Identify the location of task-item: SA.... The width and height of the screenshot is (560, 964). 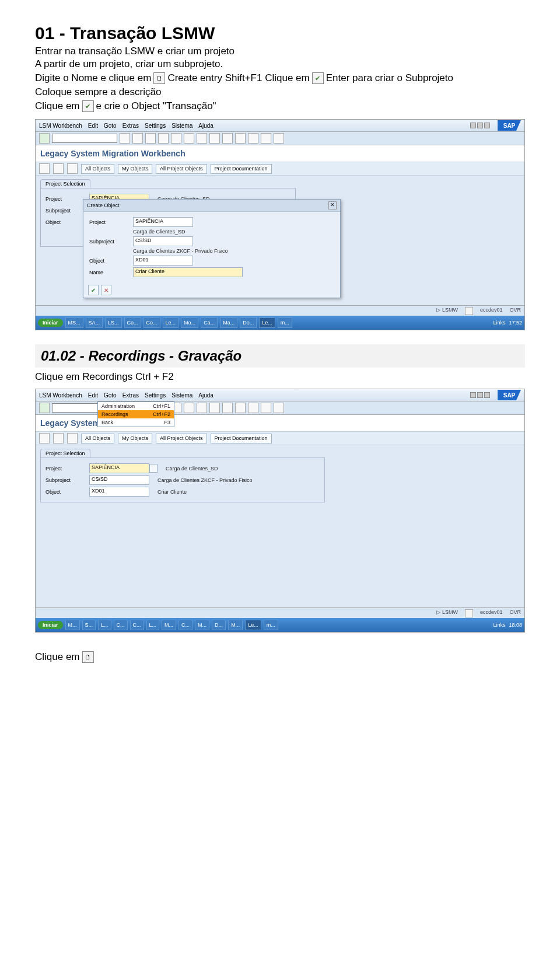
(94, 323).